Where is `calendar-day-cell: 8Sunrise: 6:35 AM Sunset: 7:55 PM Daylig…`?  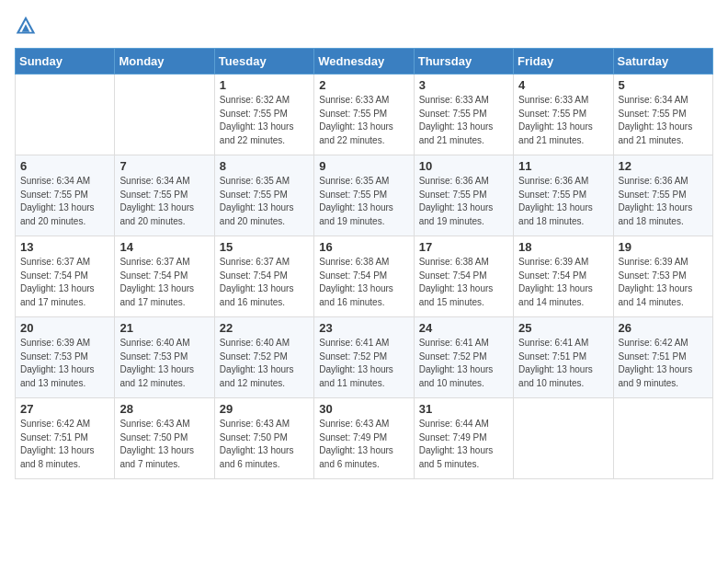 calendar-day-cell: 8Sunrise: 6:35 AM Sunset: 7:55 PM Daylig… is located at coordinates (264, 196).